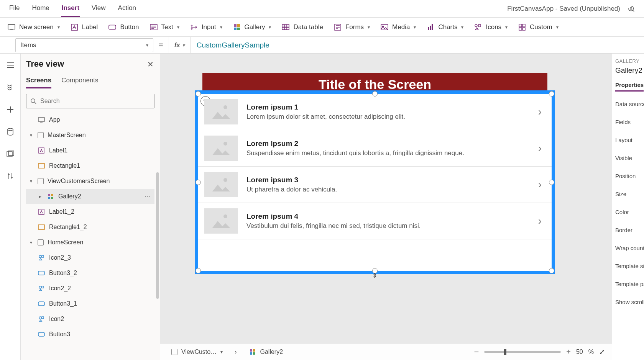 The image size is (644, 360). I want to click on tree-node-rectangle1: Rectangle1, so click(90, 166).